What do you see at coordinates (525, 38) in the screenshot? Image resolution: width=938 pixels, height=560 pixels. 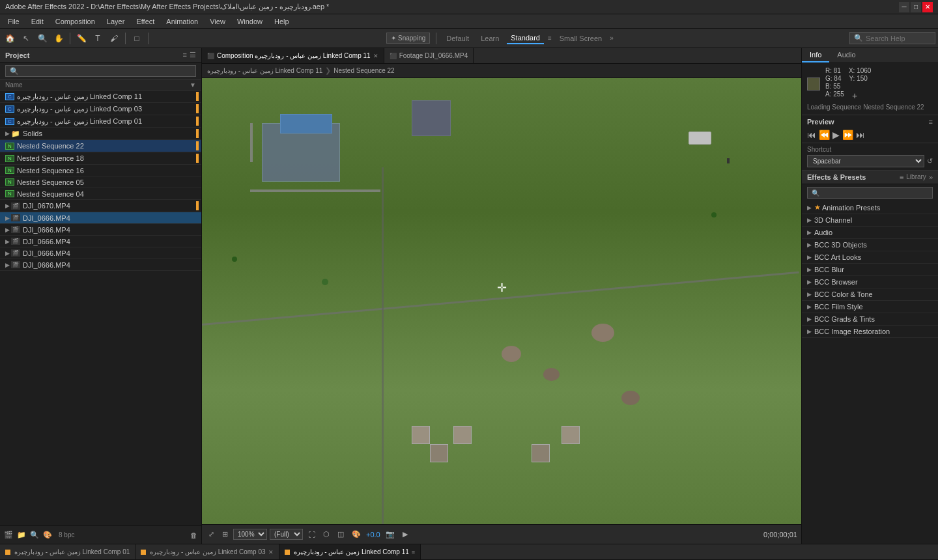 I see `workspace-standard: Standard` at bounding box center [525, 38].